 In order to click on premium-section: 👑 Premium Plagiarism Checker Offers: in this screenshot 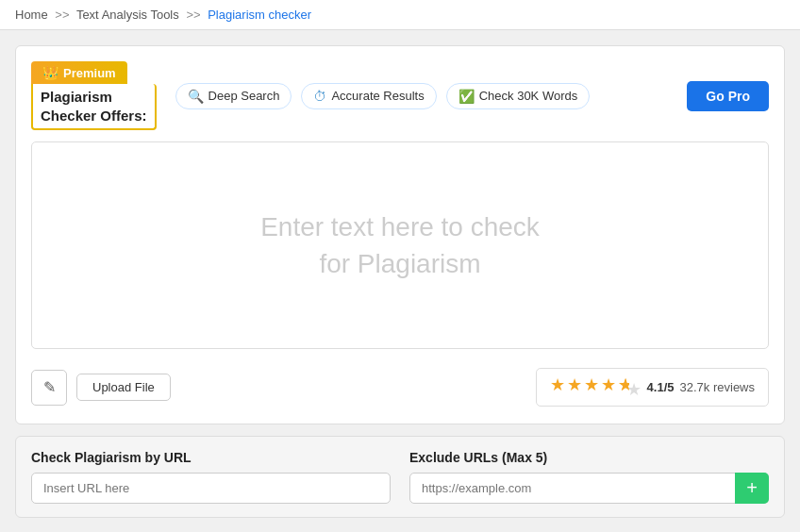, I will do `click(94, 96)`.